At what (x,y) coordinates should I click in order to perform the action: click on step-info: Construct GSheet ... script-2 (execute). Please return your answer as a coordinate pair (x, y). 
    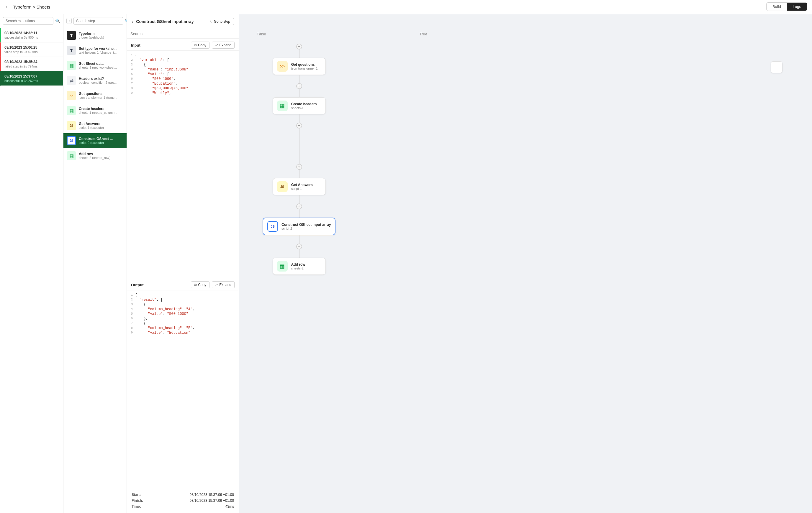
    Looking at the image, I should click on (101, 141).